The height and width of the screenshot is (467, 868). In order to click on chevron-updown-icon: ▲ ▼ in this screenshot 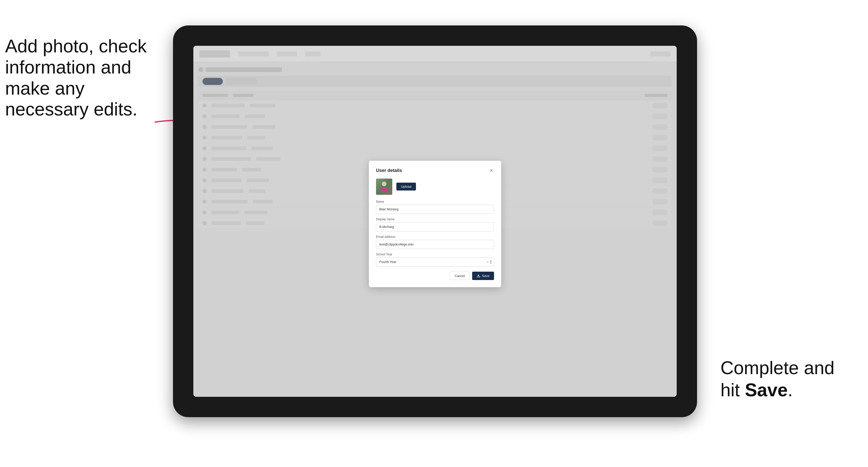, I will do `click(491, 262)`.